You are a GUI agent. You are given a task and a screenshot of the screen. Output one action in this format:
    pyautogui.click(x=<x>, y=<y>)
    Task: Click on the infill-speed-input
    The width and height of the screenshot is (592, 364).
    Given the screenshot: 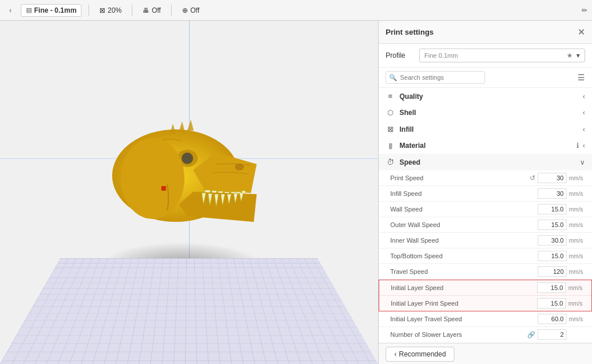 What is the action you would take?
    pyautogui.click(x=552, y=194)
    